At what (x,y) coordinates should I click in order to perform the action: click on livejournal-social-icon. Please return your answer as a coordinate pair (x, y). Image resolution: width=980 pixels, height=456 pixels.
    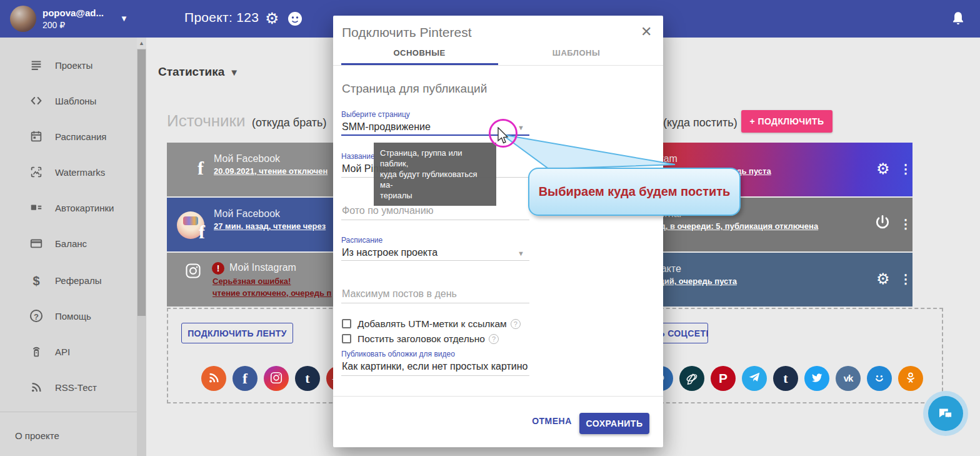
    Looking at the image, I should click on (692, 378).